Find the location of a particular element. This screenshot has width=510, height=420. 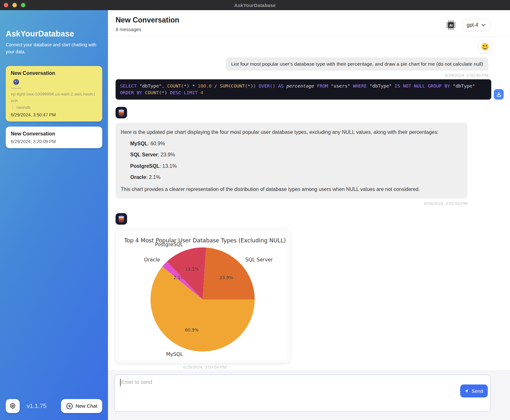

pie-slice-sql-server is located at coordinates (229, 274).